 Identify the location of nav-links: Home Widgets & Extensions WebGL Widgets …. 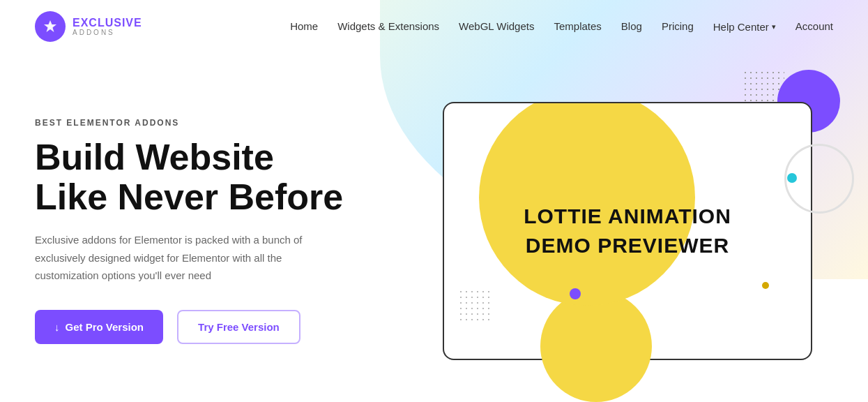
(562, 27).